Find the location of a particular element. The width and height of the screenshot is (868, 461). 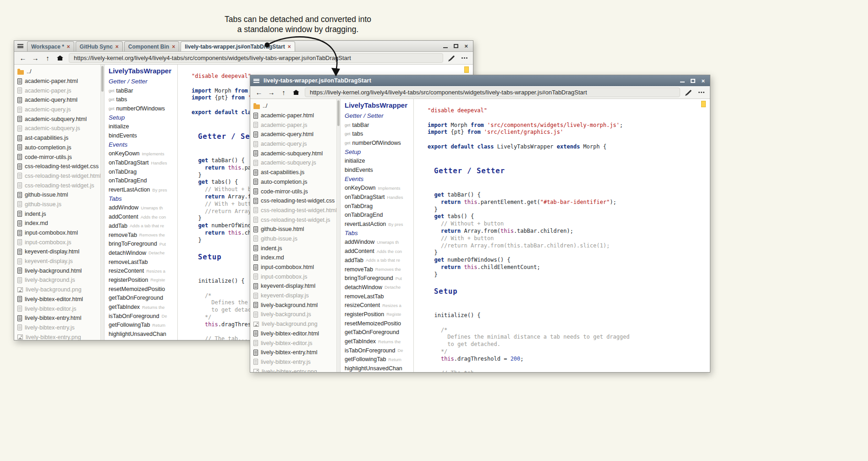

tab-active: lively-tabs-wrapper.js#onTabDragStart× is located at coordinates (238, 46).